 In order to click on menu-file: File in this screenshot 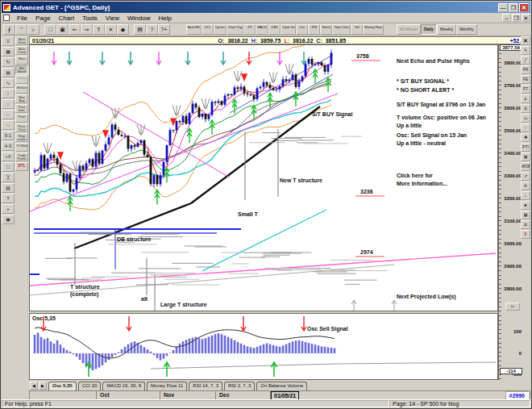, I will do `click(23, 18)`.